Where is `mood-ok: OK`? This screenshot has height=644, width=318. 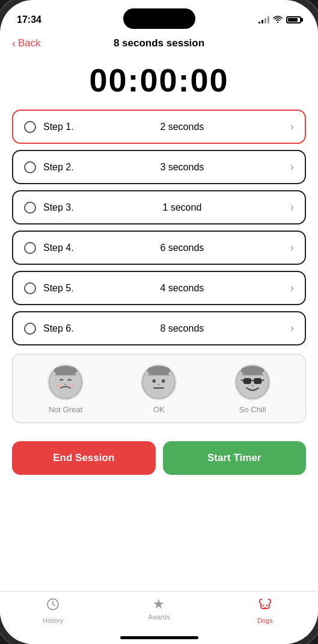
mood-ok: OK is located at coordinates (159, 389).